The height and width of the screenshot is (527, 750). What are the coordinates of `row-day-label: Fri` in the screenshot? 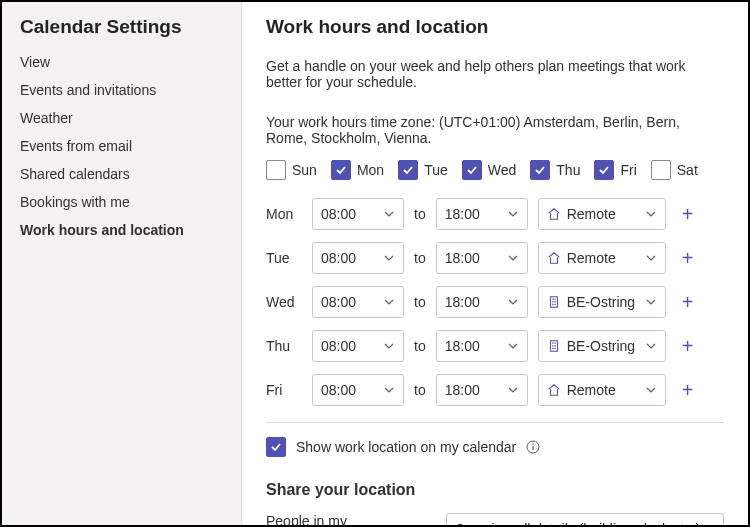 It's located at (284, 390).